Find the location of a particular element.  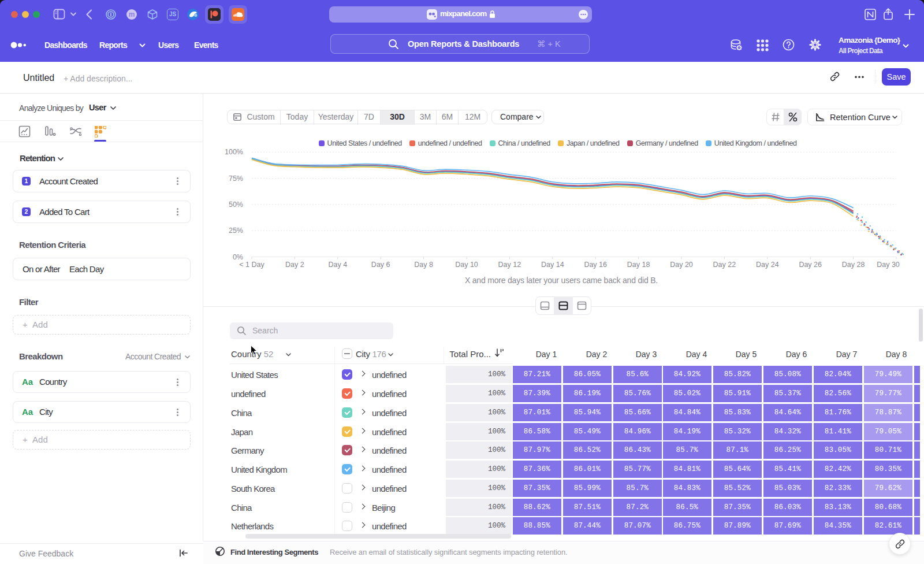

svg-text: 75% is located at coordinates (236, 179).